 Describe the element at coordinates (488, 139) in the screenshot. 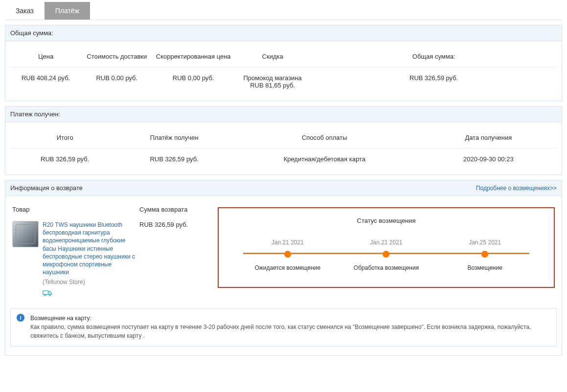

I see `received-col-date: Дата получения` at that location.